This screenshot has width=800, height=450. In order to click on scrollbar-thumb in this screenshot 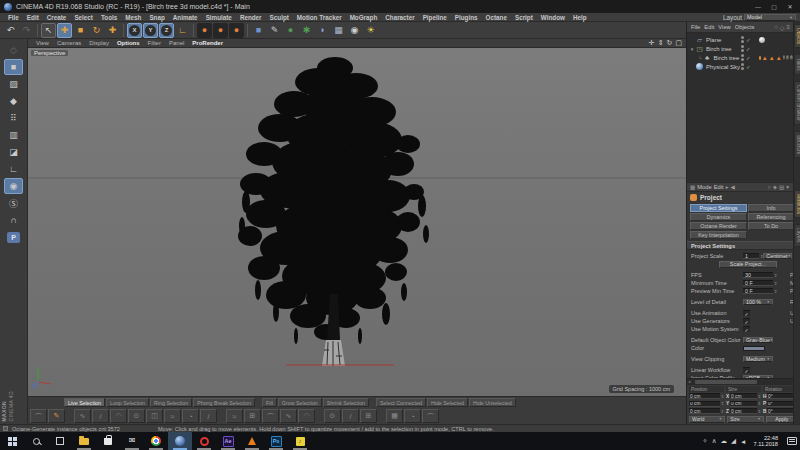, I will do `click(726, 382)`.